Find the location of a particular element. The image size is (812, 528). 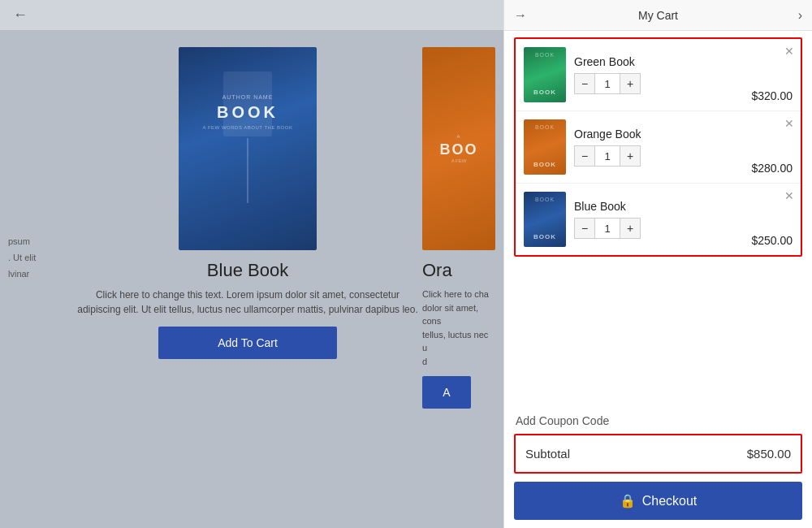

blue-book-quantity-control: − 1 + is located at coordinates (659, 228).